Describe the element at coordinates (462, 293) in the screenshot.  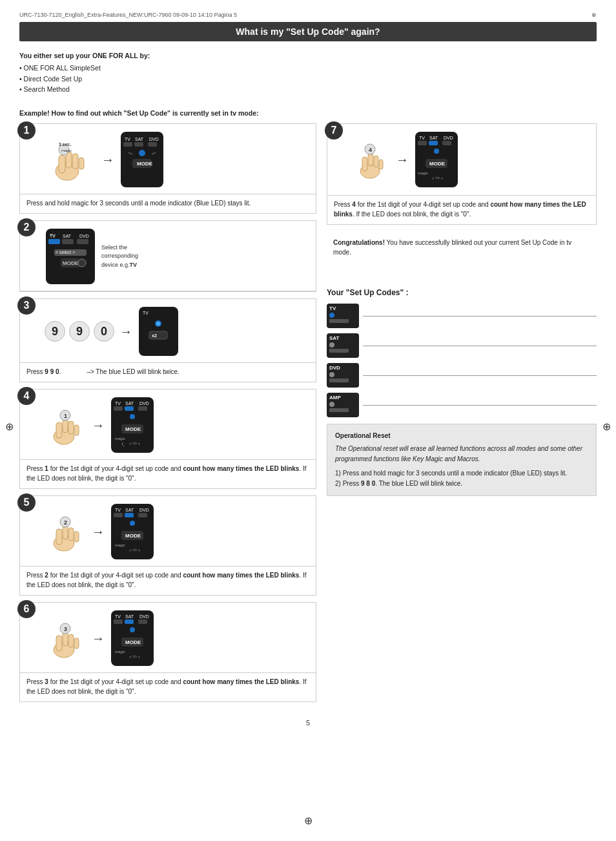
I see `setup-codes-title: Your "Set Up Codes" :` at that location.